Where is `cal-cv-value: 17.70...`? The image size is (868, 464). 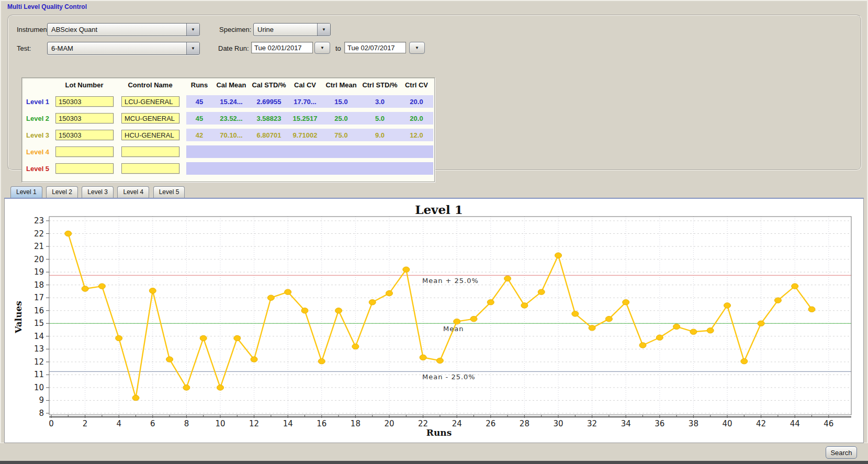
cal-cv-value: 17.70... is located at coordinates (305, 101).